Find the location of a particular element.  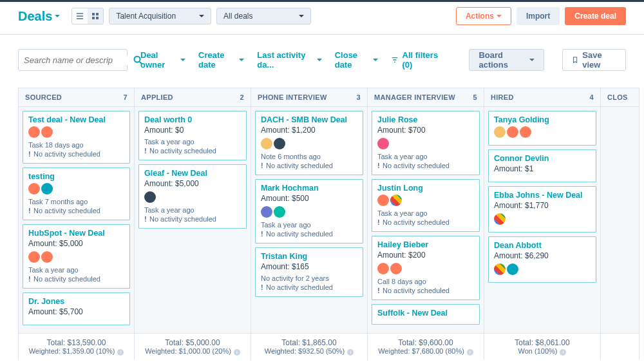

deal-name: Mark Hochman is located at coordinates (309, 188).